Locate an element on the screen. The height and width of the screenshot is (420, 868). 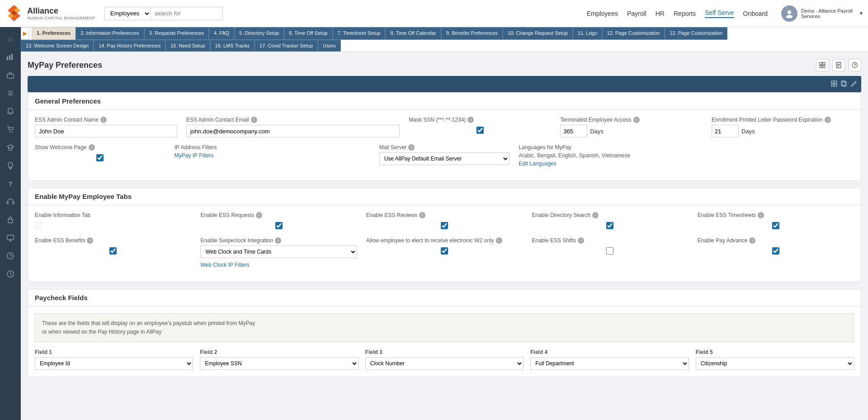
sidebar-item-bell is located at coordinates (10, 111).